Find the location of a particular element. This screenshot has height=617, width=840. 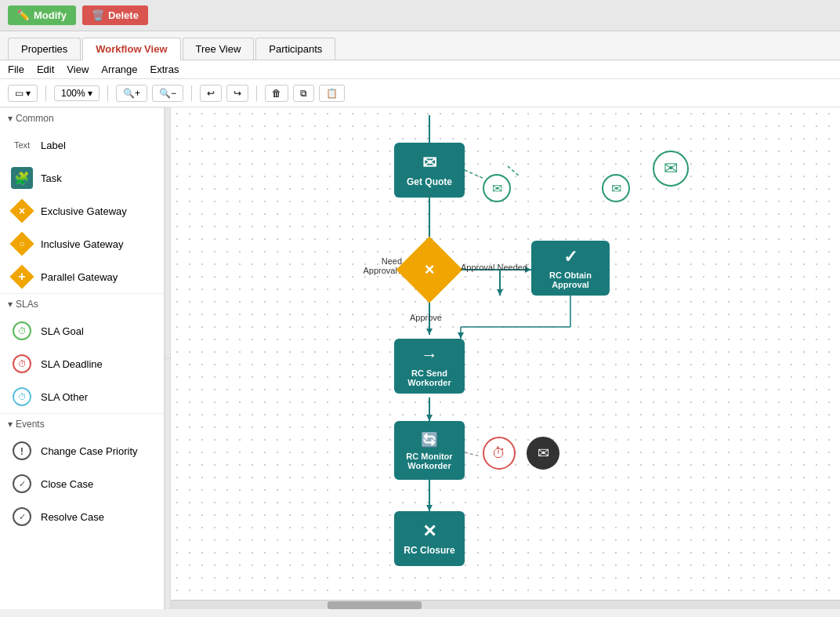

sla-other-text: SLA Other is located at coordinates (64, 397).